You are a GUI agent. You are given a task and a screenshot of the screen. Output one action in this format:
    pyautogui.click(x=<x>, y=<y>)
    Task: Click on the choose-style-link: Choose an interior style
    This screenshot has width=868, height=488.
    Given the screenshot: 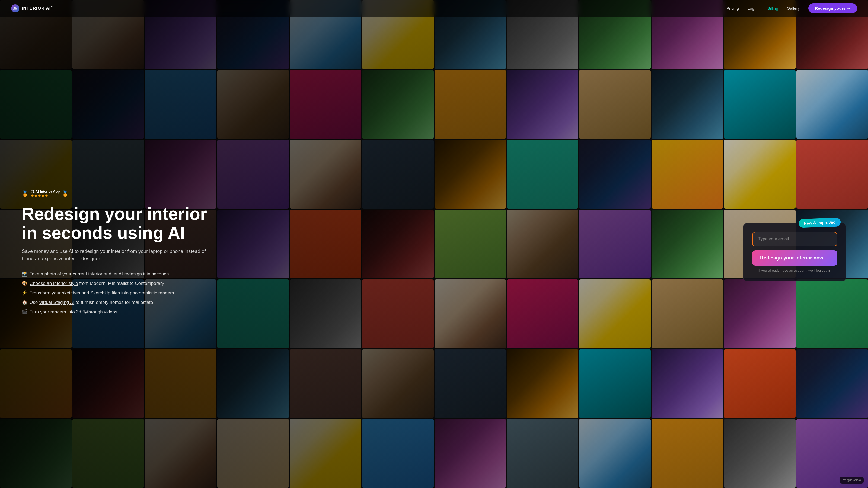 What is the action you would take?
    pyautogui.click(x=54, y=284)
    